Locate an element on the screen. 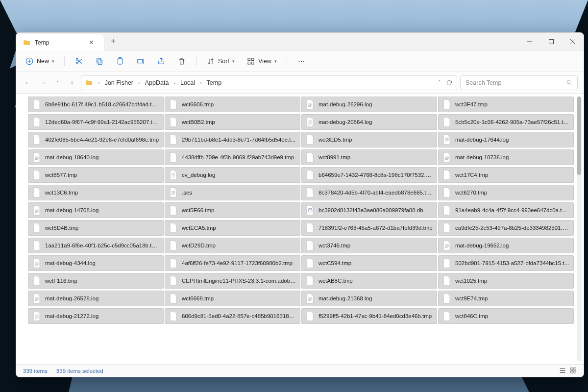  tab-temp: Temp ✕ is located at coordinates (60, 42).